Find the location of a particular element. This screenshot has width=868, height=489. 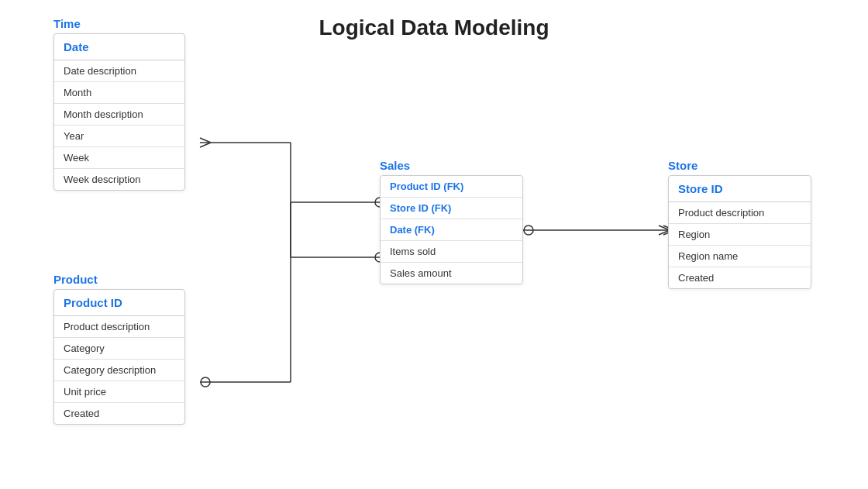

store-entity-header: Store ID is located at coordinates (739, 189).